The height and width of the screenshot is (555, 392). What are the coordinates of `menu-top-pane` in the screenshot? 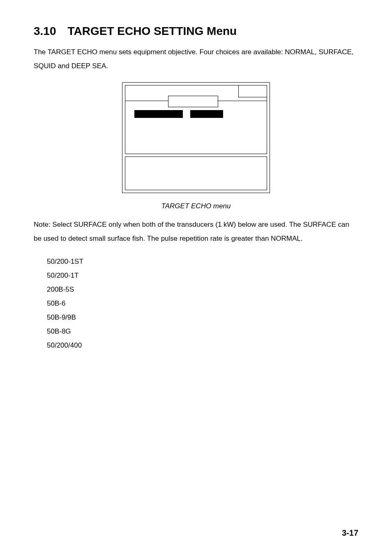 It's located at (196, 120).